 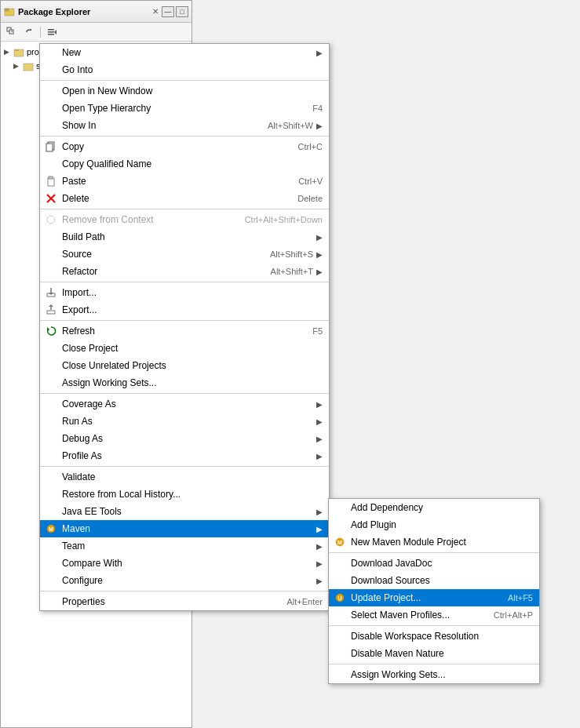 I want to click on submenu-label-download-javadoc: Download JavaDoc, so click(x=391, y=563).